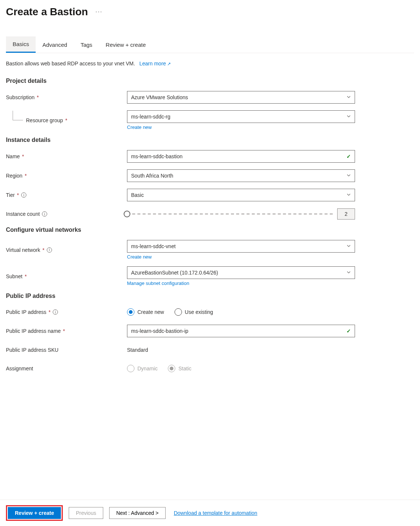  I want to click on resource-group-label: Resource group, so click(45, 120).